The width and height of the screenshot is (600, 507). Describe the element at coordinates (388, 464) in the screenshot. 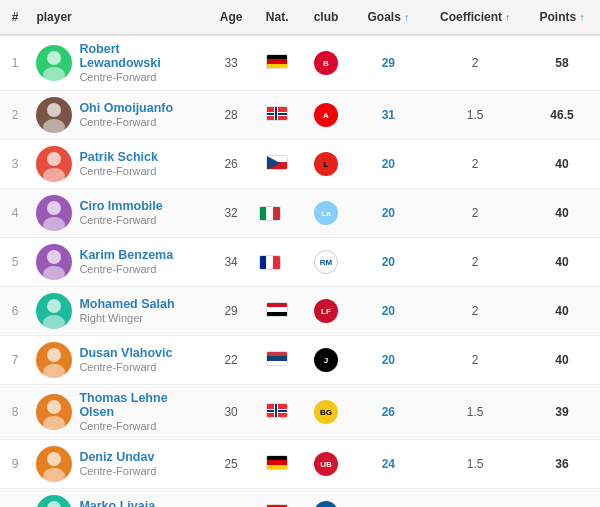

I see `goals-cell: 24` at that location.